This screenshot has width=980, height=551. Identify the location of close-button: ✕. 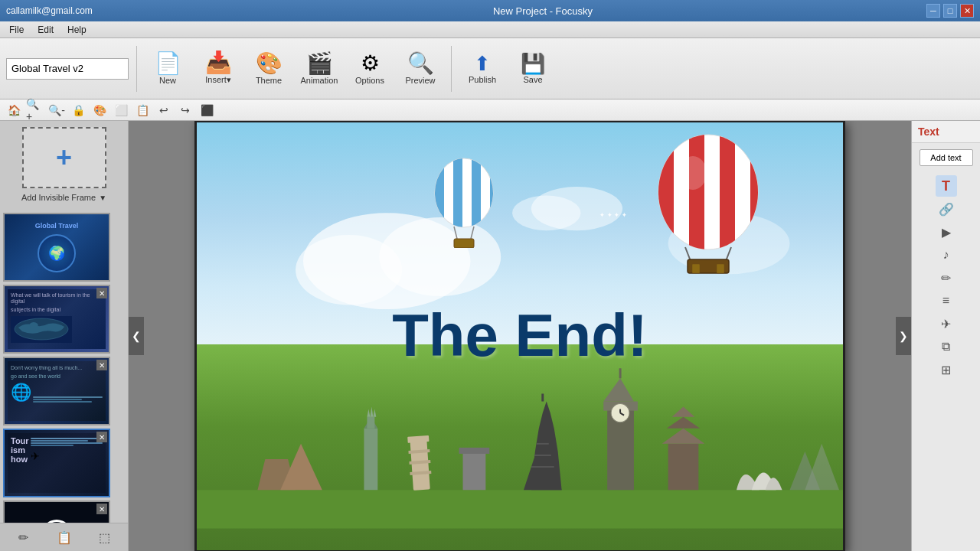
(967, 11).